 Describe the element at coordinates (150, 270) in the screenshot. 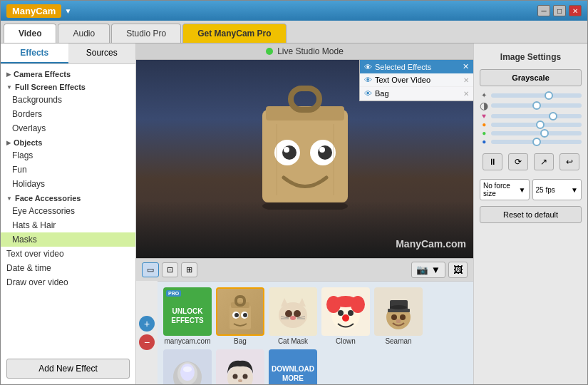

I see `view-btn-1: ▭` at that location.